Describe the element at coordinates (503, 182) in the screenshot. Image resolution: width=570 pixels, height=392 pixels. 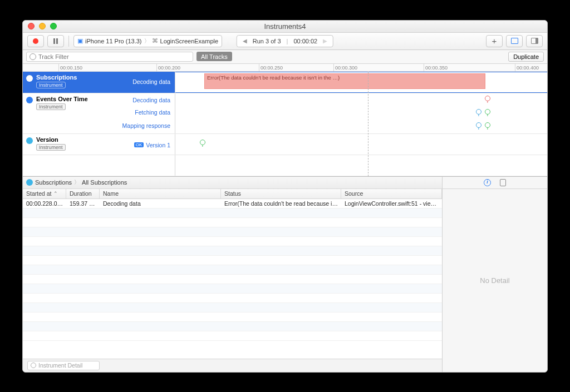
I see `document-icon` at that location.